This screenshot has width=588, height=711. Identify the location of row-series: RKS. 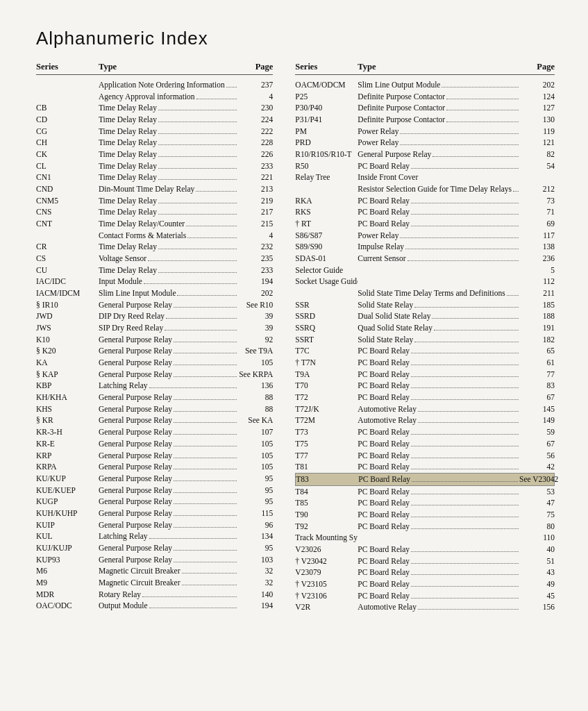
(326, 212).